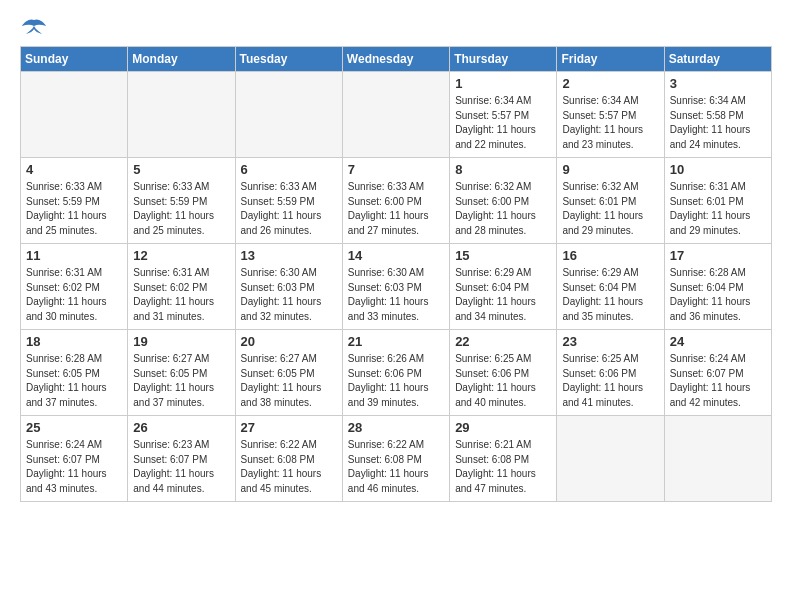 Image resolution: width=792 pixels, height=612 pixels. Describe the element at coordinates (718, 115) in the screenshot. I see `calendar-cell: 3Sunrise: 6:34 AM Sunset: 5:58 PM Daylig…` at that location.